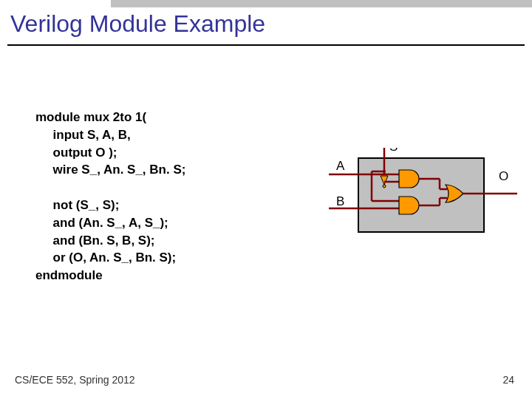  I want to click on title-underline, so click(266, 45).